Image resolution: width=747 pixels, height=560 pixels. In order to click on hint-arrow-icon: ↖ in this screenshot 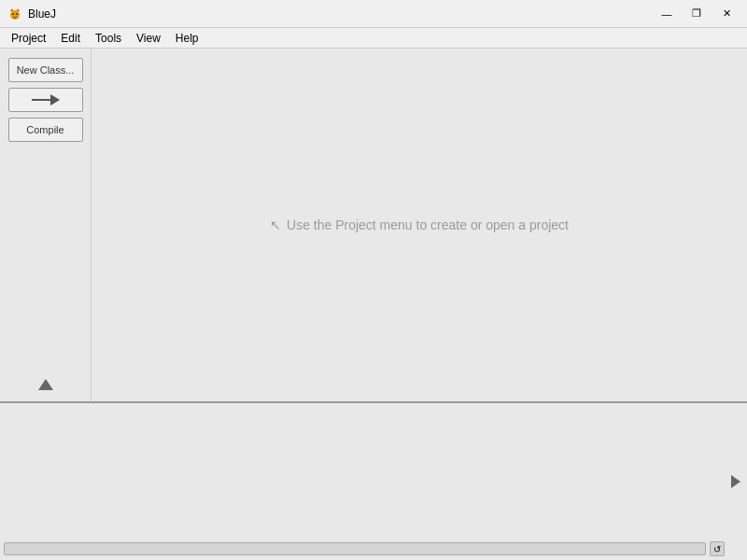, I will do `click(275, 225)`.